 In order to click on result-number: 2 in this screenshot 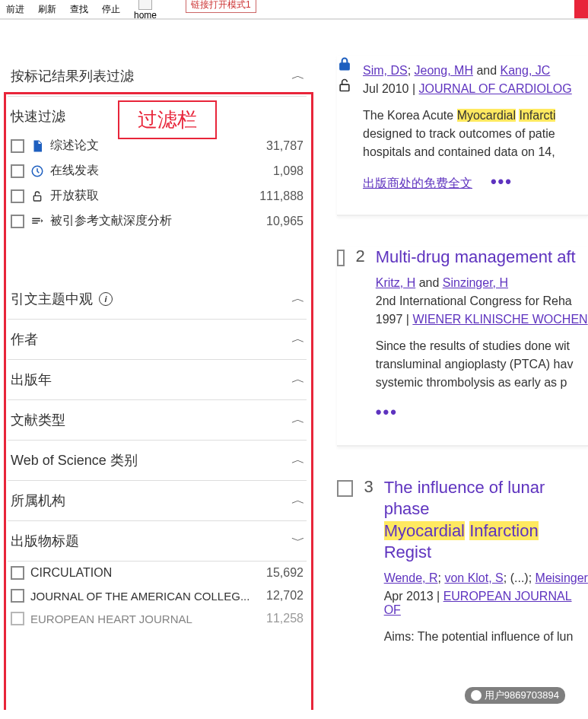, I will do `click(360, 256)`.